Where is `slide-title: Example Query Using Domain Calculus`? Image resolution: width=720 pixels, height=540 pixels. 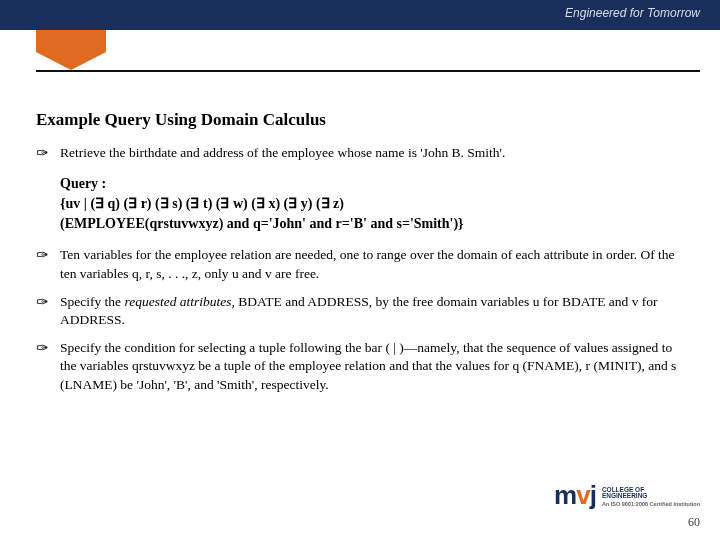
slide-title: Example Query Using Domain Calculus is located at coordinates (360, 120).